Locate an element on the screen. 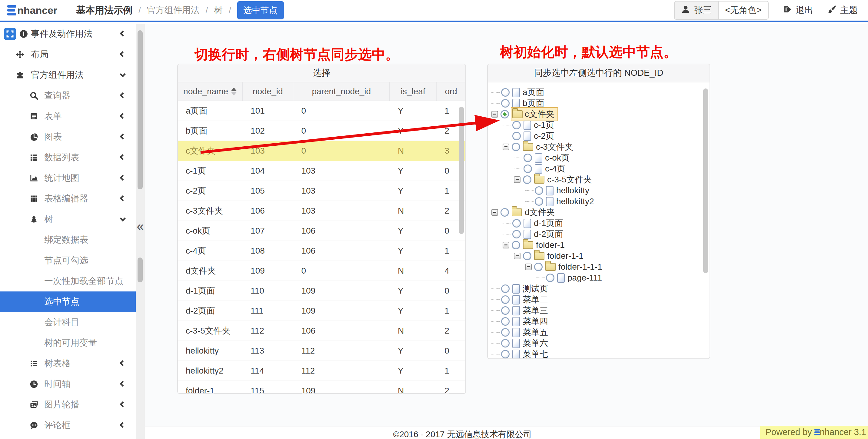 The height and width of the screenshot is (439, 868). sidebar-item-8: 表格编辑器 is located at coordinates (68, 199).